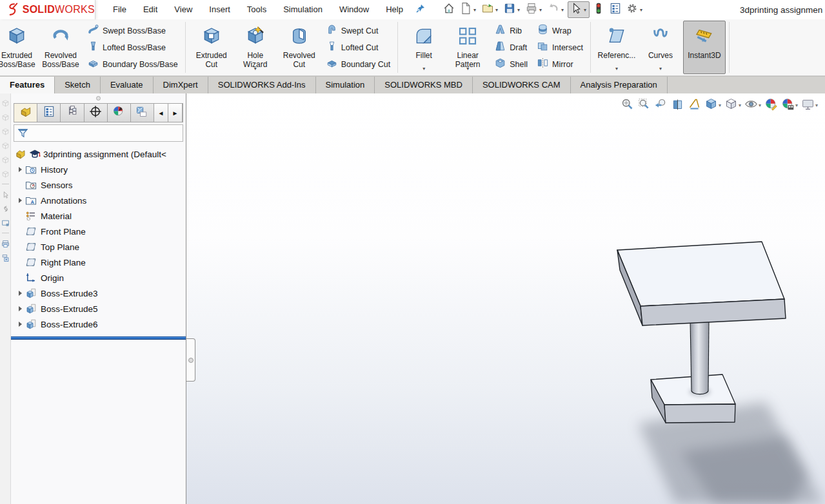  Describe the element at coordinates (468, 10) in the screenshot. I see `new-document-button: ▾` at that location.